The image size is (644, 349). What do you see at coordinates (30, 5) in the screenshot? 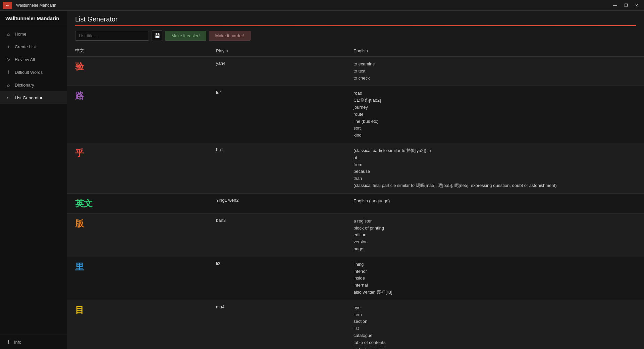
I see `title-bar-left: ← Walltunneler Mandarin` at bounding box center [30, 5].